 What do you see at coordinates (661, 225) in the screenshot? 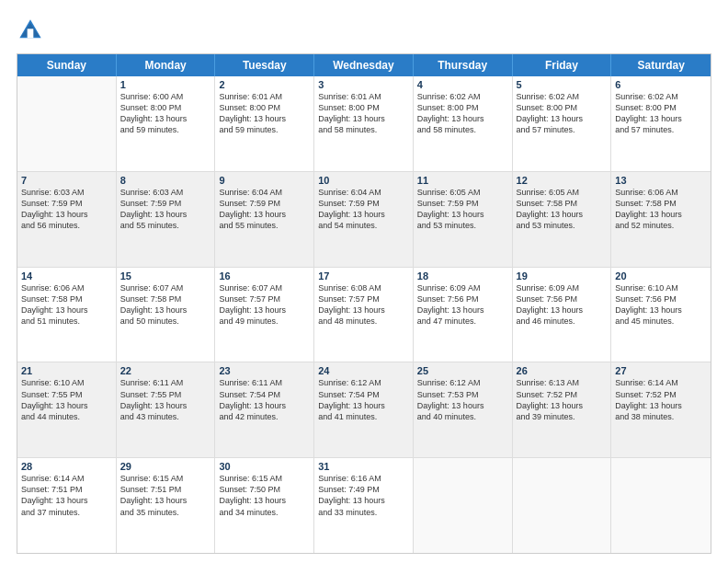
I see `cell-content-line: and 52 minutes.` at bounding box center [661, 225].